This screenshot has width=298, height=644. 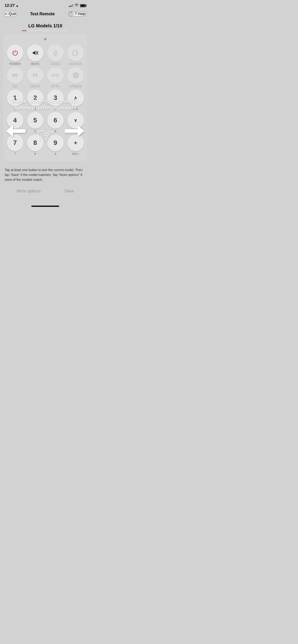 I want to click on num8-button: 8, so click(x=35, y=143).